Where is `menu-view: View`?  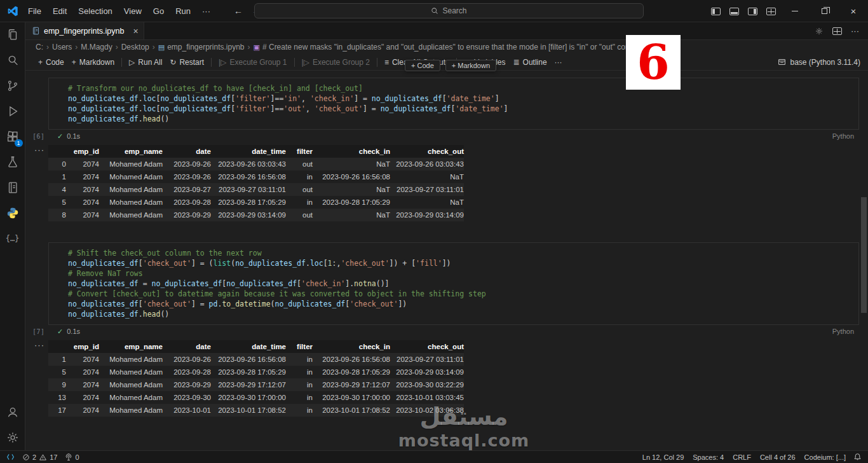
menu-view: View is located at coordinates (133, 11).